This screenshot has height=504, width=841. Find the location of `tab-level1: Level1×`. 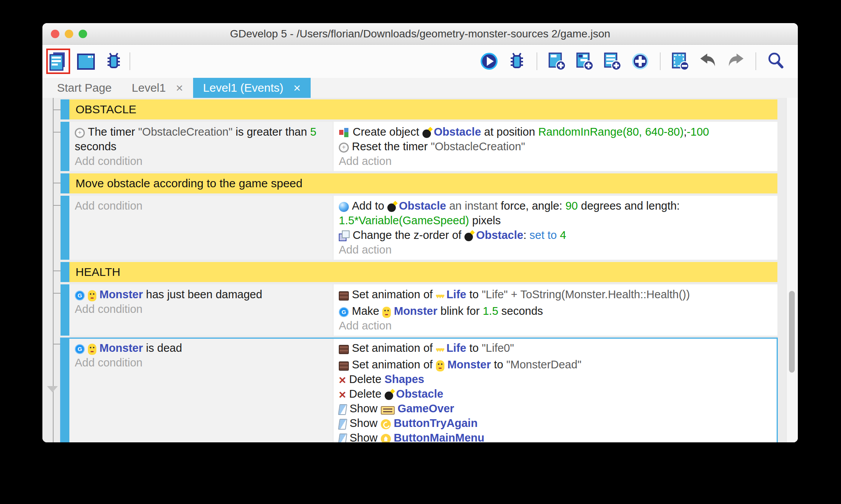

tab-level1: Level1× is located at coordinates (157, 88).